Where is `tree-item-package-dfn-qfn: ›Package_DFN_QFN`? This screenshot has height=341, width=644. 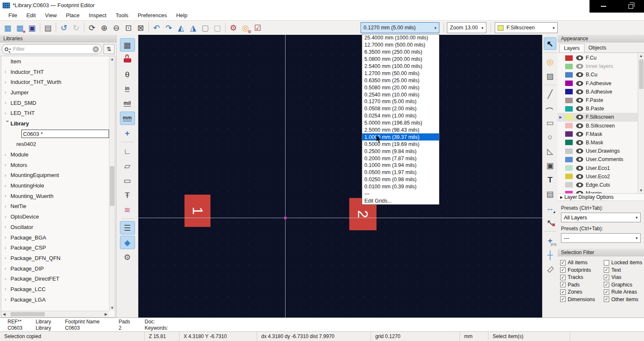
tree-item-package-dfn-qfn: ›Package_DFN_QFN is located at coordinates (55, 258).